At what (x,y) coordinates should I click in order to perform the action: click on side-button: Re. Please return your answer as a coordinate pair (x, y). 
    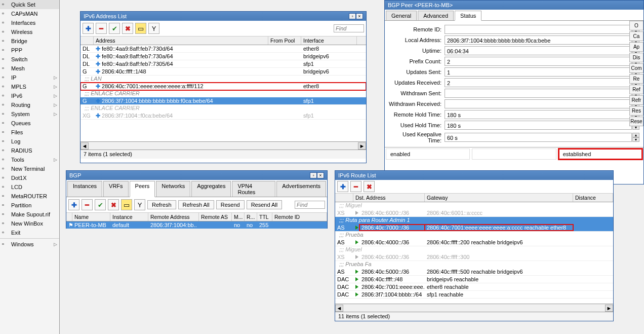
    Looking at the image, I should click on (636, 79).